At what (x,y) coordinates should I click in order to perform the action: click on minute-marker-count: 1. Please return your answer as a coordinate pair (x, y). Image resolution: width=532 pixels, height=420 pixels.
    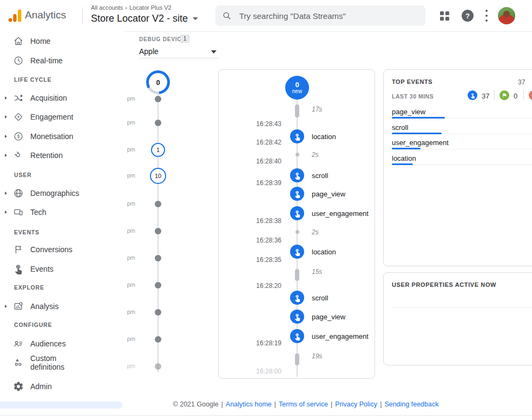
    Looking at the image, I should click on (158, 150).